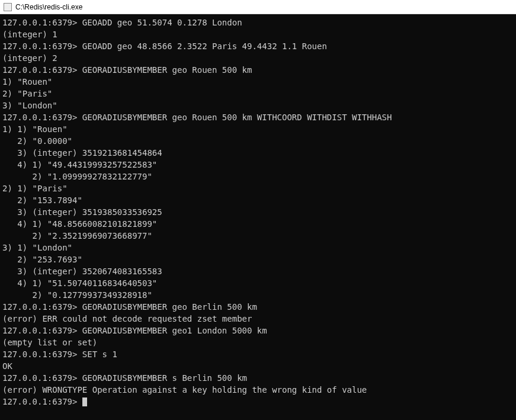 This screenshot has height=420, width=516. What do you see at coordinates (167, 307) in the screenshot?
I see `command-text: GEORADIUSBYMEMBER geo Berlin 500 km` at bounding box center [167, 307].